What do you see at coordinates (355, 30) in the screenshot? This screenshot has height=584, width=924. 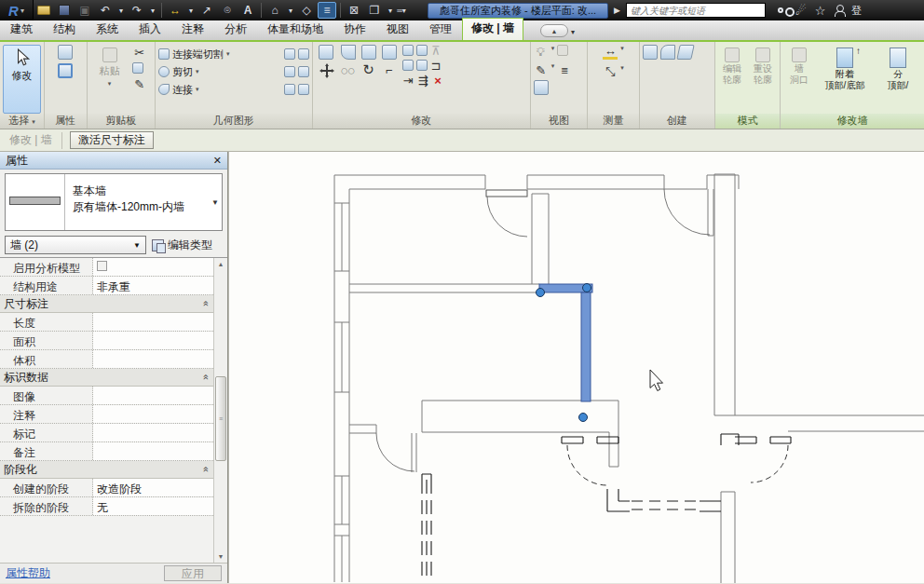 I see `tab-7: 协作` at bounding box center [355, 30].